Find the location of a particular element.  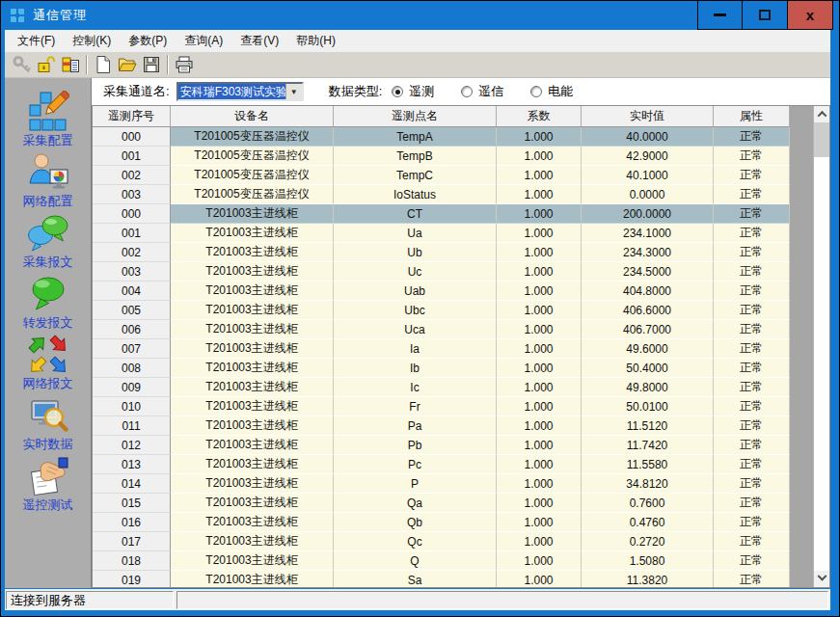

table-cell: Pb is located at coordinates (415, 445).